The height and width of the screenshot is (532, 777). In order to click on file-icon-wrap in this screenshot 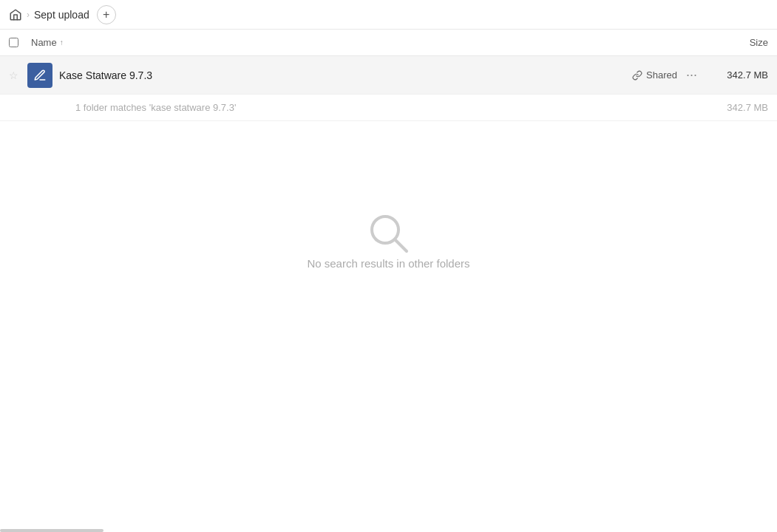, I will do `click(40, 75)`.